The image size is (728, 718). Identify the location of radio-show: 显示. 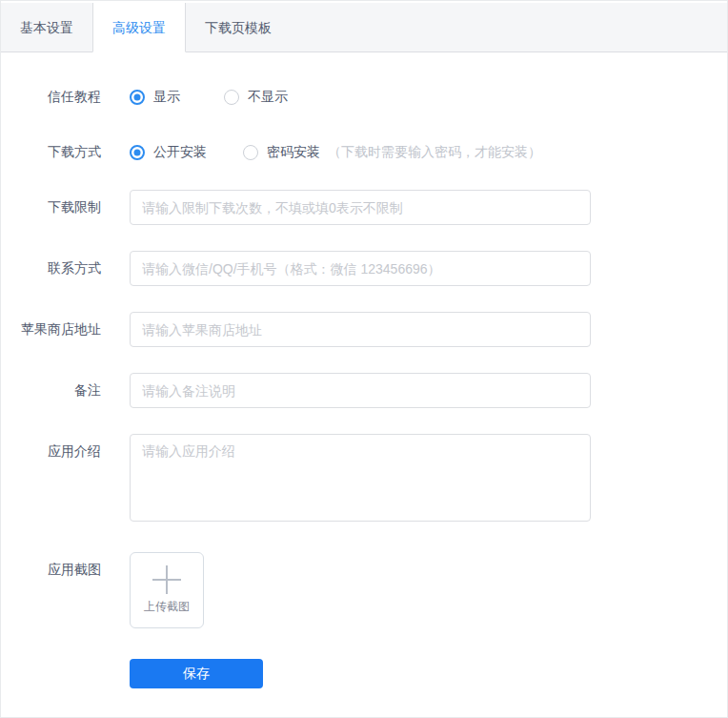
(154, 97).